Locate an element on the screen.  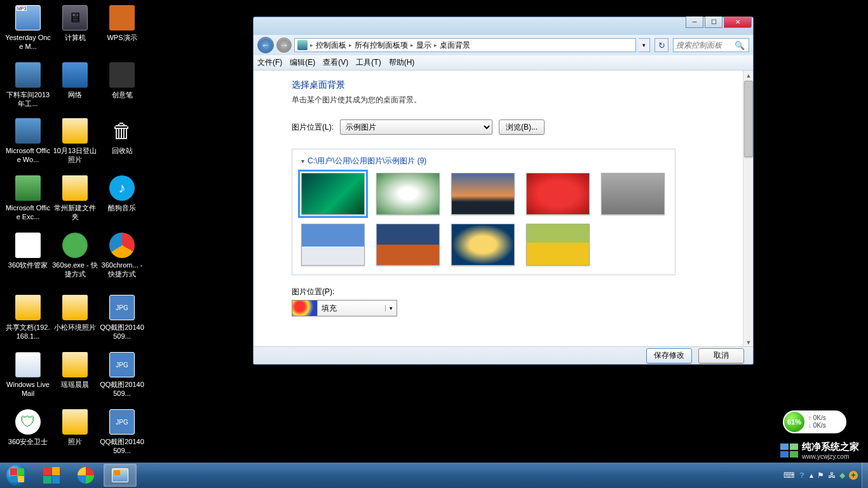
icon-label: 360se.exe - 快捷方式 is located at coordinates (75, 269).